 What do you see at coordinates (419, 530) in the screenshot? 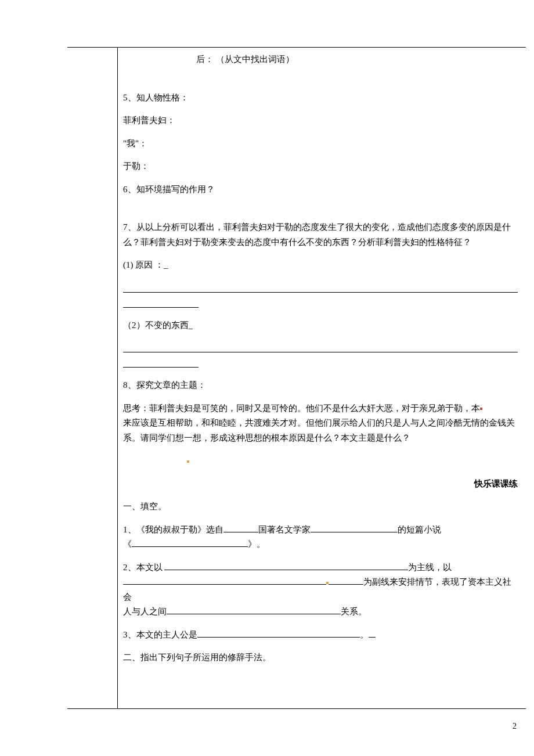
I see `sec1-q1-c: 的短篇小说` at bounding box center [419, 530].